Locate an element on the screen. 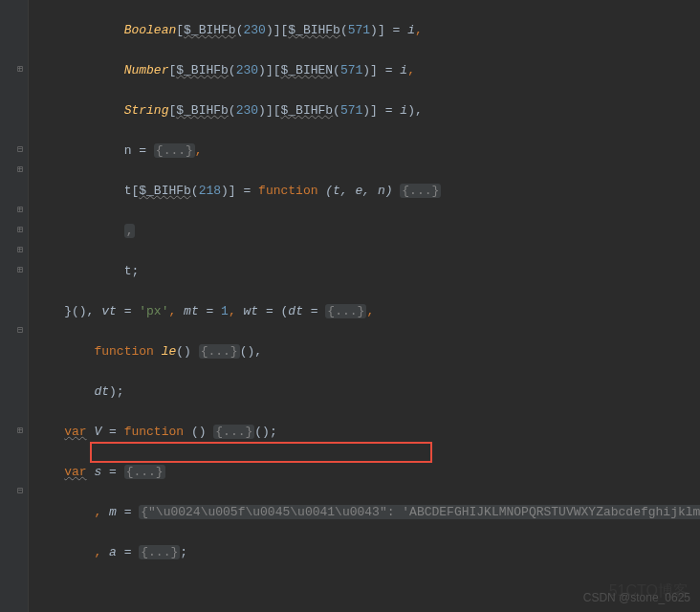  code-line: Boolean[$_BIHFb(230)][$_BIHFb(571)] = i, is located at coordinates (367, 31).